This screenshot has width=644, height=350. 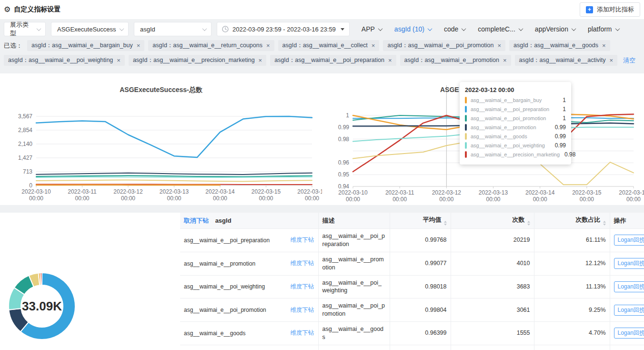 What do you see at coordinates (348, 115) in the screenshot?
I see `svg-text: 1` at bounding box center [348, 115].